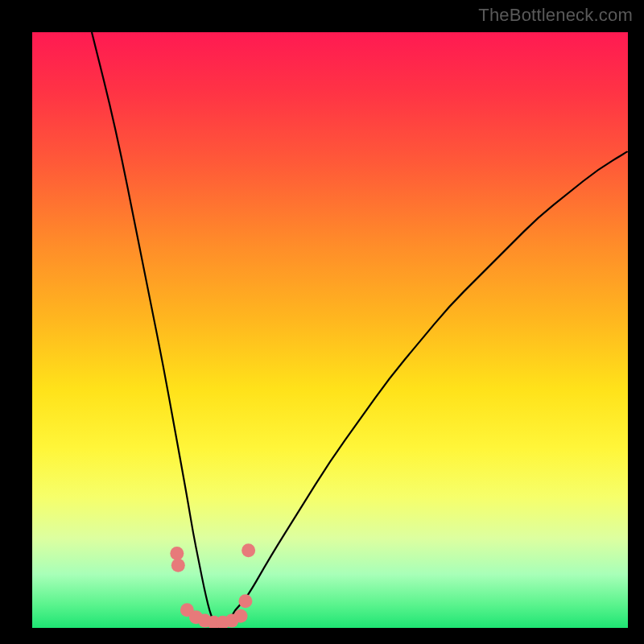  I want to click on marker-dots-group, so click(213, 586).